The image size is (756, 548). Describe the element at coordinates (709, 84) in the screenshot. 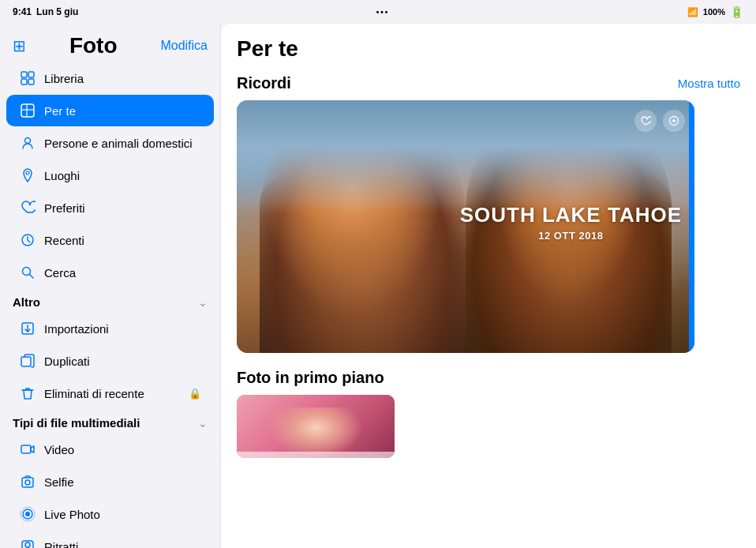

I see `show-all-button: Mostra tutto` at that location.